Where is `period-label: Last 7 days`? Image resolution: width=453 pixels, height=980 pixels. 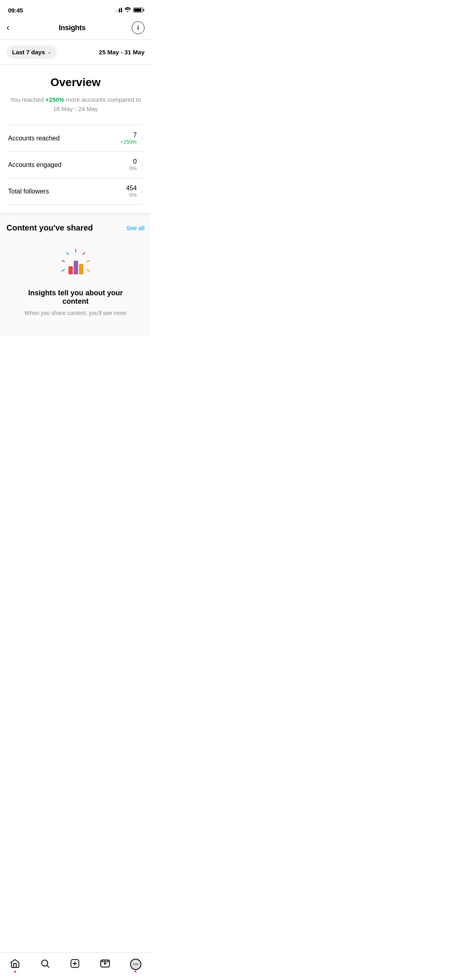 period-label: Last 7 days is located at coordinates (29, 52).